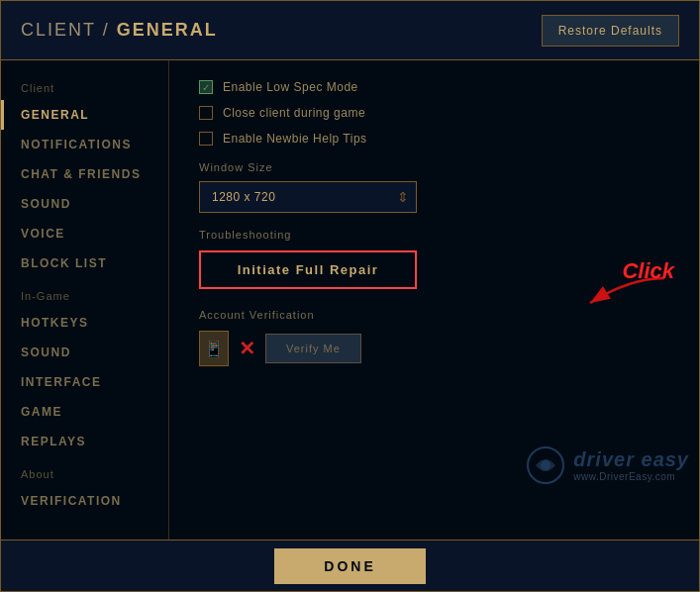 This screenshot has height=592, width=700. I want to click on setting-close-client: Close client during game, so click(434, 113).